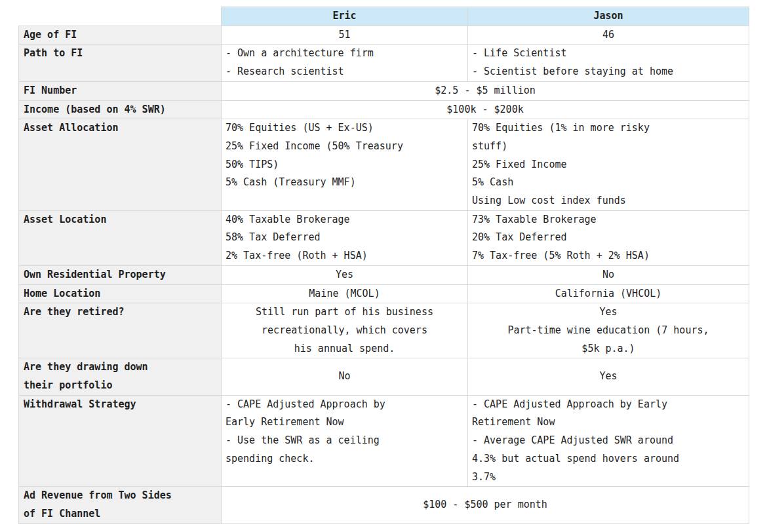 The image size is (767, 532). Describe the element at coordinates (384, 17) in the screenshot. I see `table-header: Eric Jason` at that location.